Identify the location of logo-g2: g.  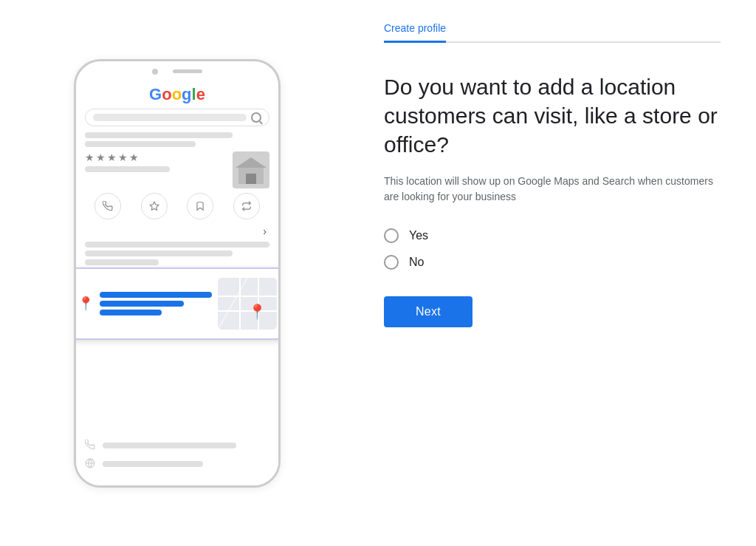
(186, 95).